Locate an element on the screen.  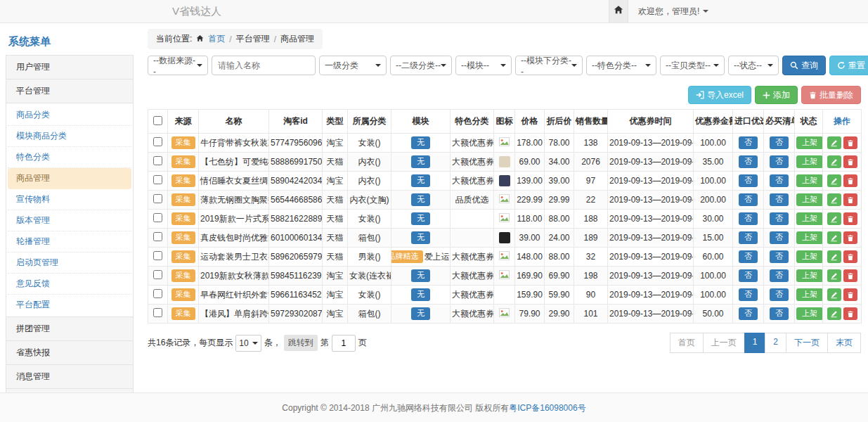
sidebar-item: 平台配置 is located at coordinates (70, 305).